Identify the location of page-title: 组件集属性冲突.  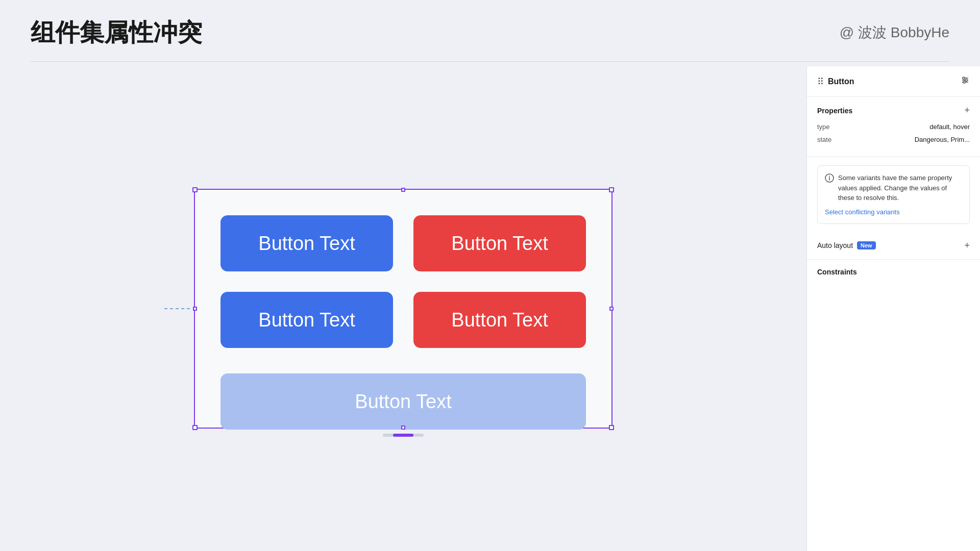
(116, 33).